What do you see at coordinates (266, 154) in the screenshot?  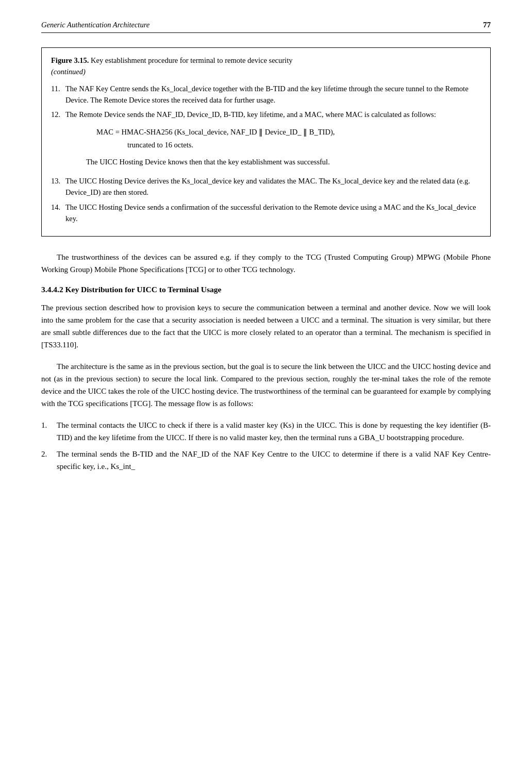 I see `figure-list: 11. The NAF Key Centre sends the Ks_loca…` at bounding box center [266, 154].